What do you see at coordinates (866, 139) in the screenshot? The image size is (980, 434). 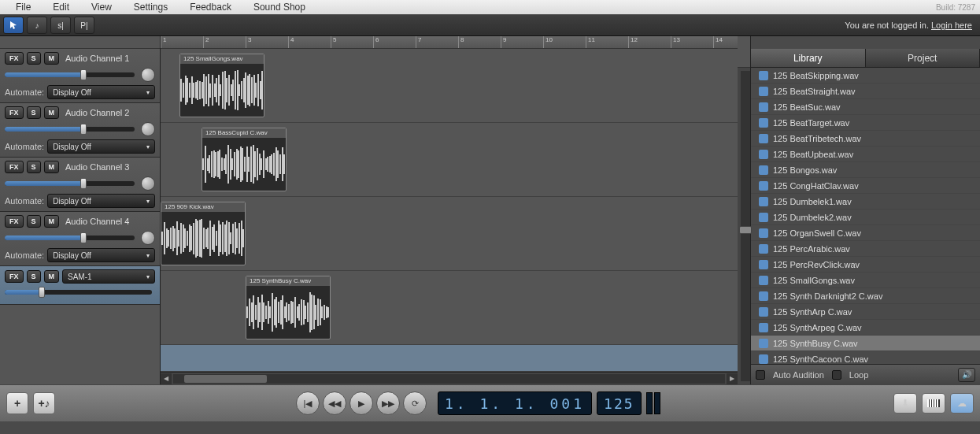 I see `library-item: 125 BeatTribetech.wav` at bounding box center [866, 139].